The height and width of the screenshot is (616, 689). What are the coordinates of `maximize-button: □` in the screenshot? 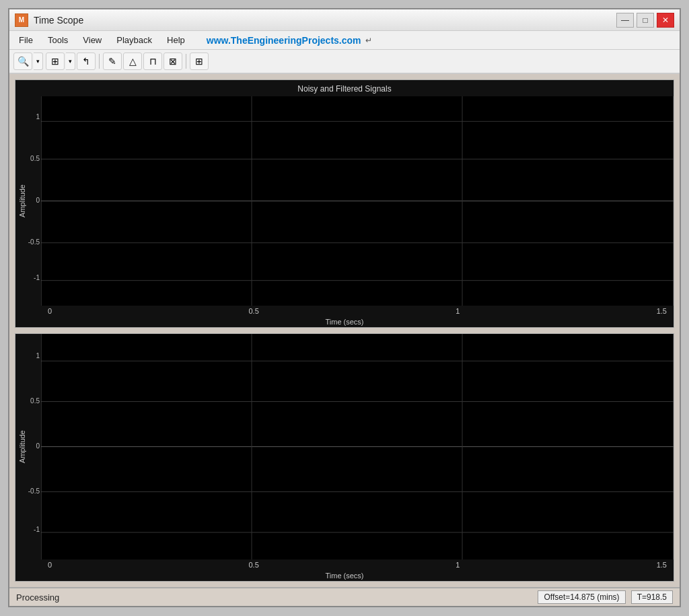 It's located at (645, 20).